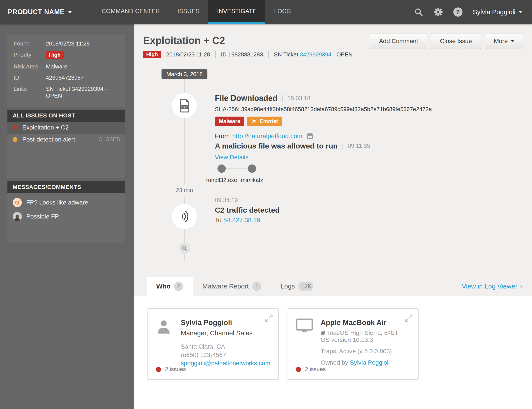 Image resolution: width=532 pixels, height=409 pixels. Describe the element at coordinates (305, 342) in the screenshot. I see `monitor-icon` at that location.